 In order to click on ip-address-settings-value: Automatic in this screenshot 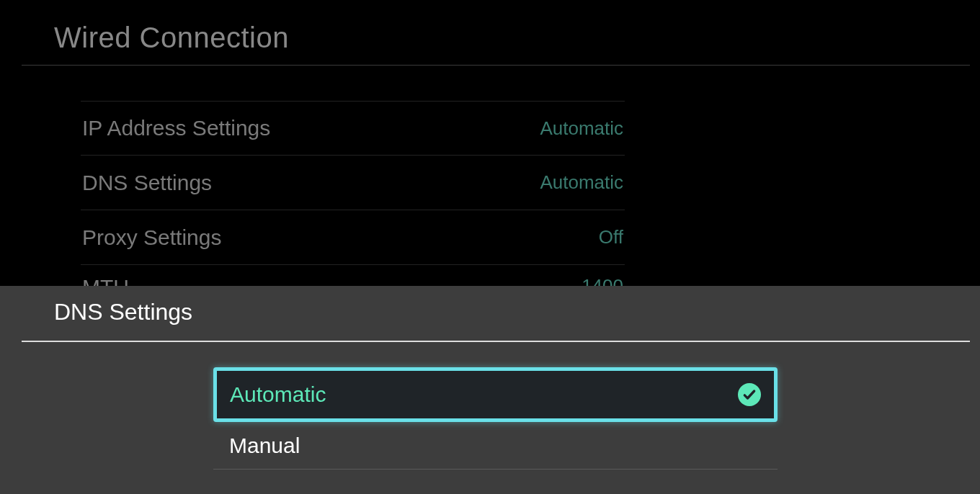, I will do `click(582, 128)`.